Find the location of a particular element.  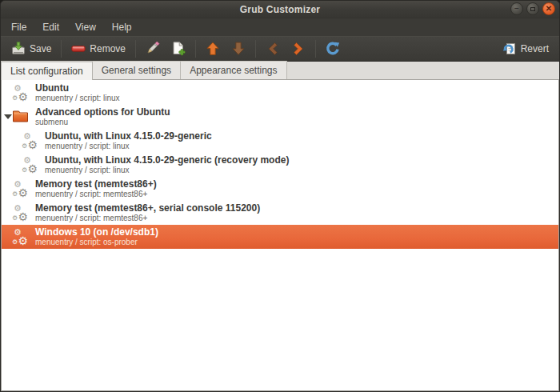

entry-text: Ubuntu menuentry / script: linux is located at coordinates (78, 93).